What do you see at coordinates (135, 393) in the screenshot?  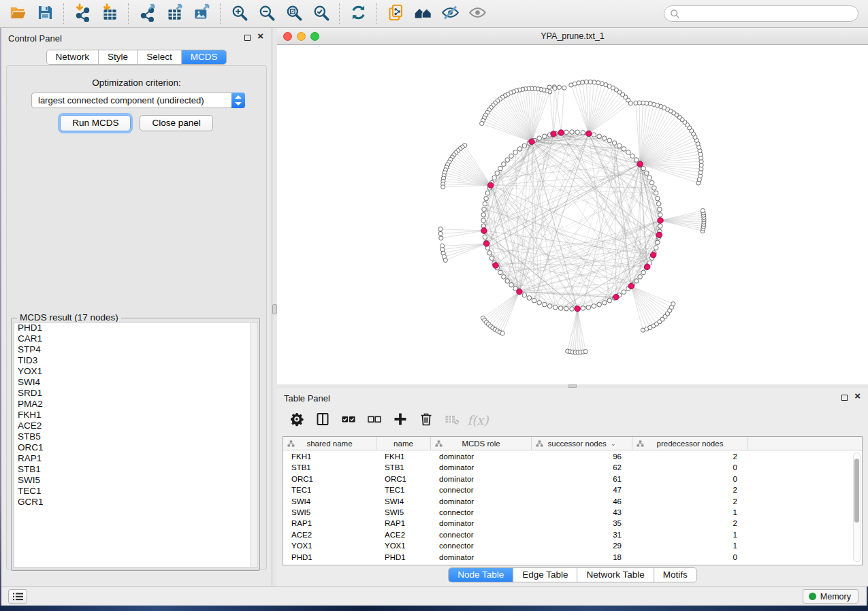 I see `result-list-item: SRD1` at bounding box center [135, 393].